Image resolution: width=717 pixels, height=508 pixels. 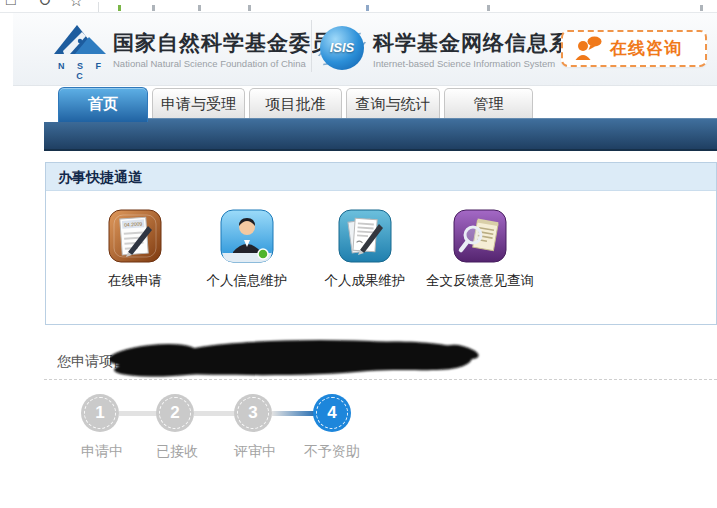 I want to click on tab-query-statistics: 查询与统计, so click(x=393, y=103).